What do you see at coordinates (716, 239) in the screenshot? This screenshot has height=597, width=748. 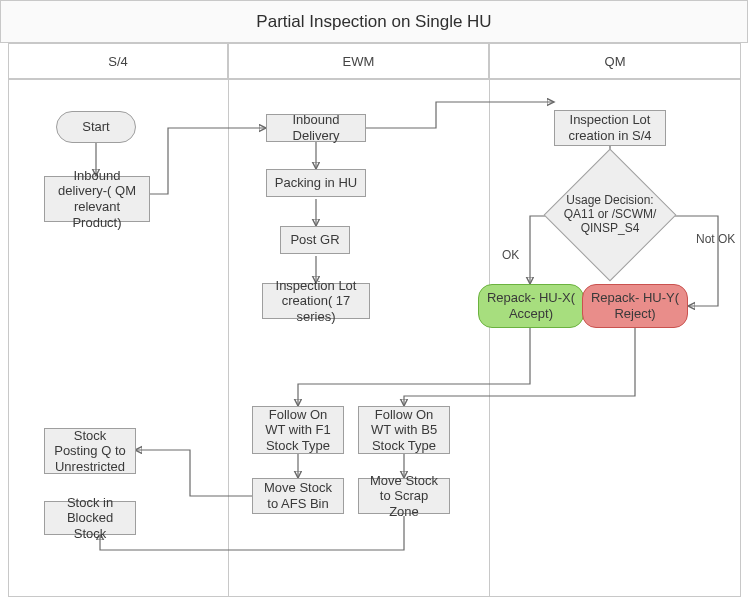 I see `edge-label-not-ok: Not OK` at bounding box center [716, 239].